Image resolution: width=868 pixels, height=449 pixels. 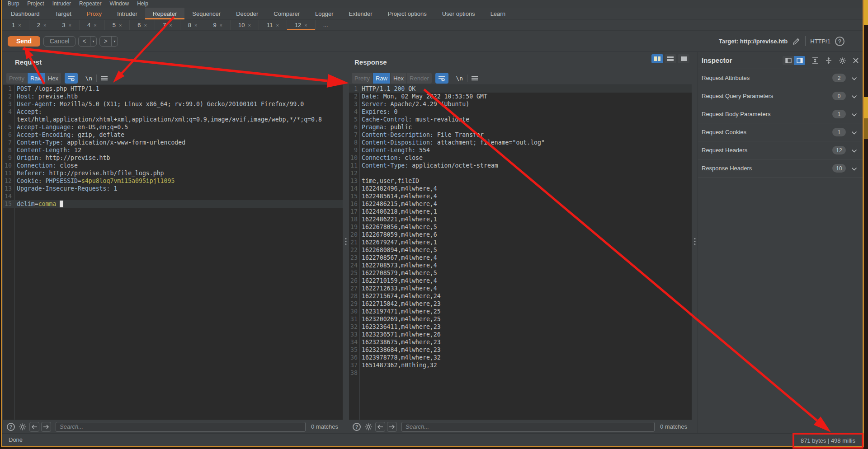 What do you see at coordinates (389, 181) in the screenshot?
I see `response-line-text: time,user,fileID` at bounding box center [389, 181].